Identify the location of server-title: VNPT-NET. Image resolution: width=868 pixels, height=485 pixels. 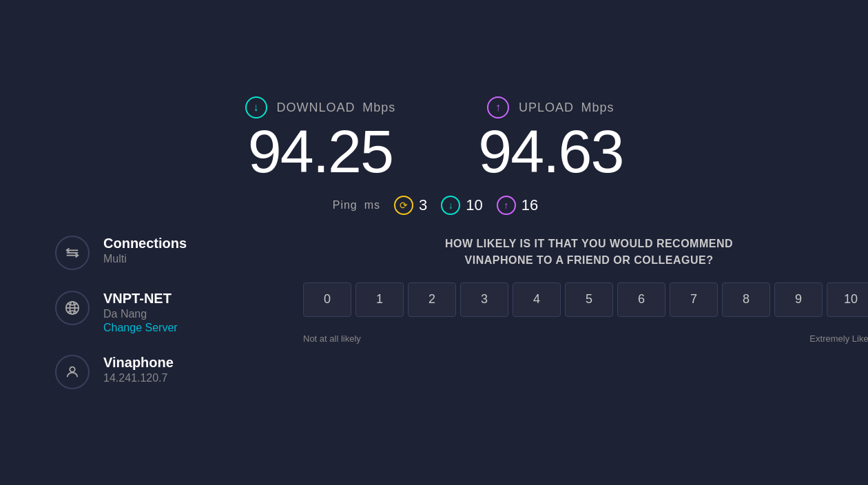
(141, 299).